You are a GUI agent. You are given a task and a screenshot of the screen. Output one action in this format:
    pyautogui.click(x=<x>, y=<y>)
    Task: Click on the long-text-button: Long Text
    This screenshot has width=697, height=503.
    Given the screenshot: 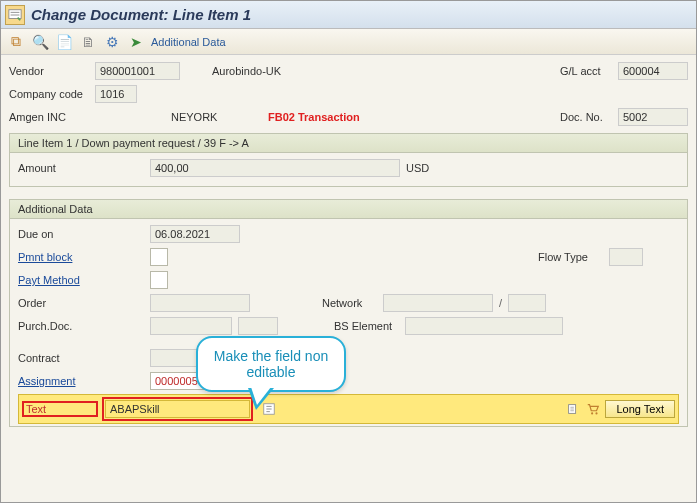 What is the action you would take?
    pyautogui.click(x=640, y=409)
    